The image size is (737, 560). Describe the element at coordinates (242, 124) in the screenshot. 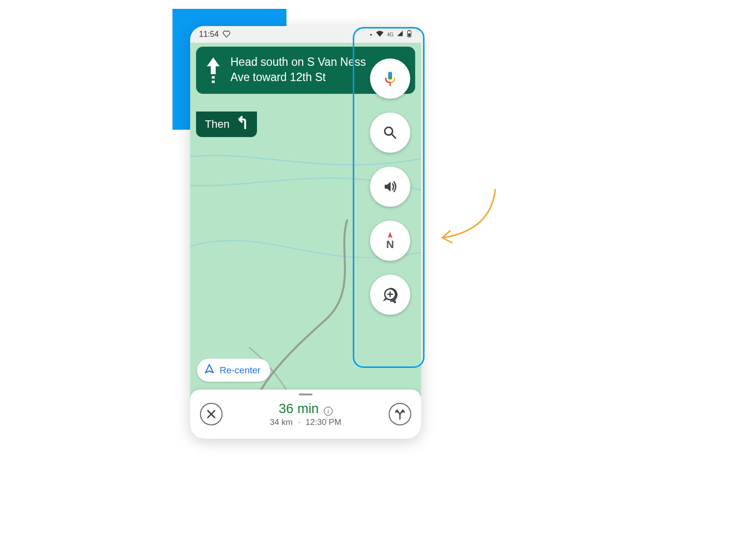

I see `turn-left-icon` at that location.